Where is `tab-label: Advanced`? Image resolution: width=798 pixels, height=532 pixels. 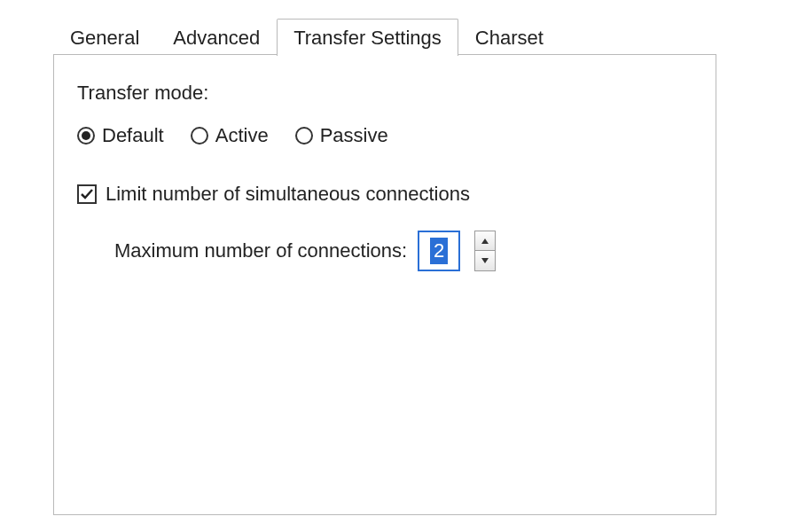 tab-label: Advanced is located at coordinates (216, 37).